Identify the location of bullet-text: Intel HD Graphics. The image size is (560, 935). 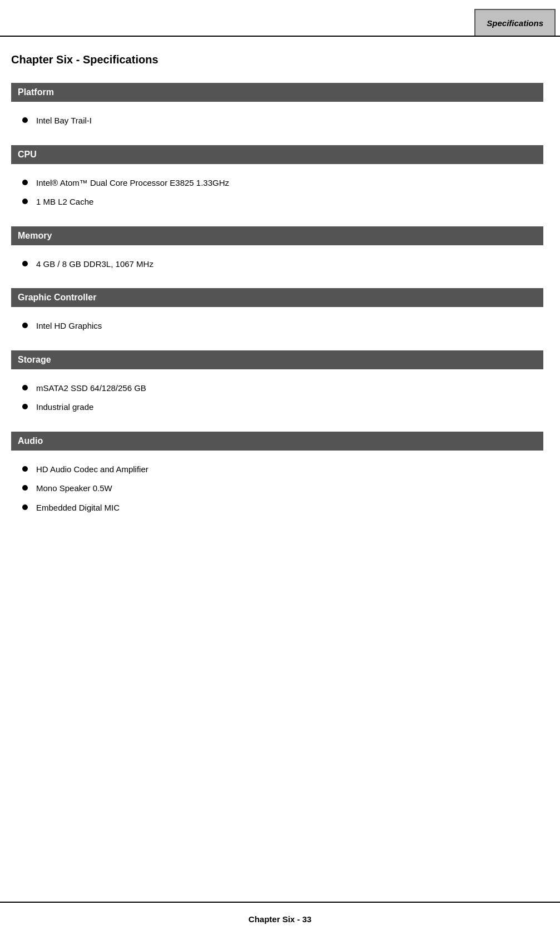
(69, 326).